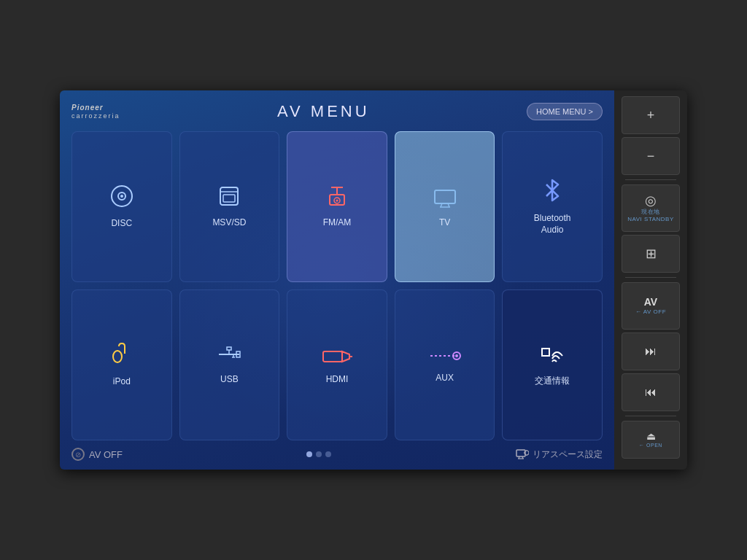 Image resolution: width=747 pixels, height=560 pixels. What do you see at coordinates (552, 192) in the screenshot?
I see `bluetooth-icon` at bounding box center [552, 192].